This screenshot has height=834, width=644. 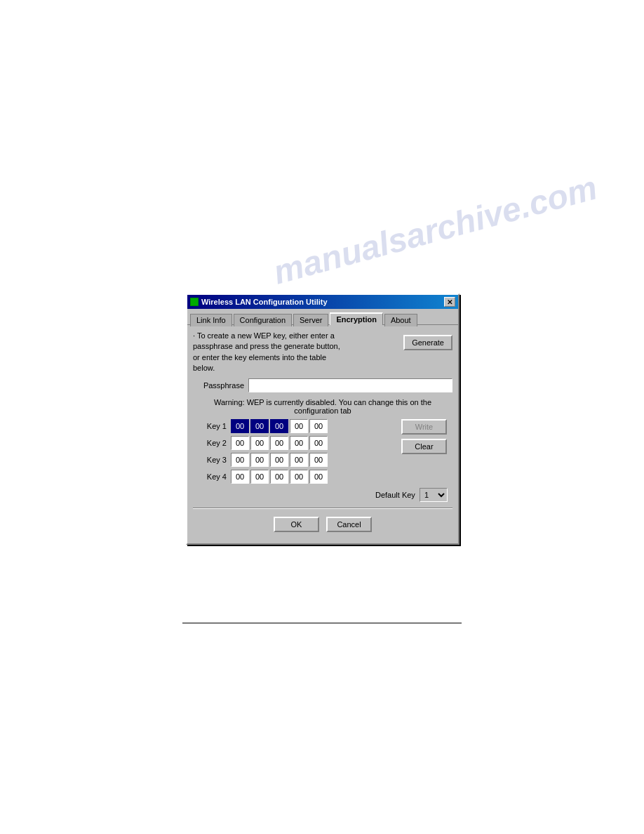 What do you see at coordinates (260, 460) in the screenshot?
I see `key3-cell2` at bounding box center [260, 460].